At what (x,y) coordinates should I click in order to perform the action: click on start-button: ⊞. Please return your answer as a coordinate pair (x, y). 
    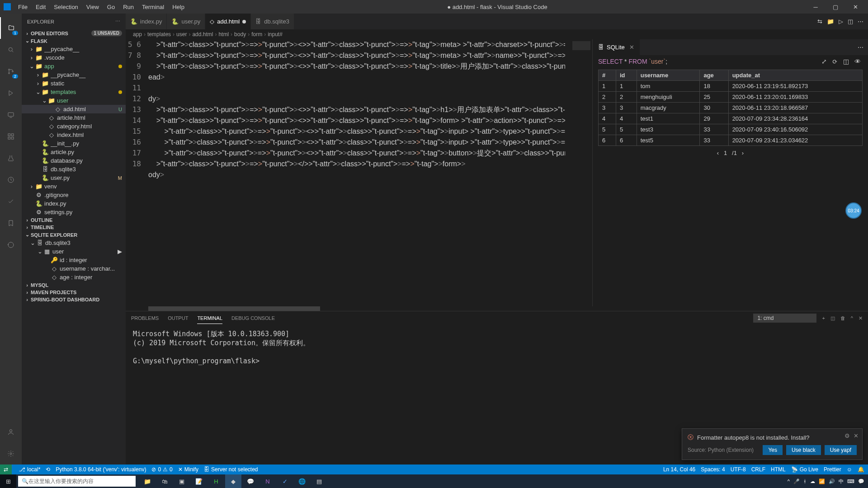
    Looking at the image, I should click on (8, 481).